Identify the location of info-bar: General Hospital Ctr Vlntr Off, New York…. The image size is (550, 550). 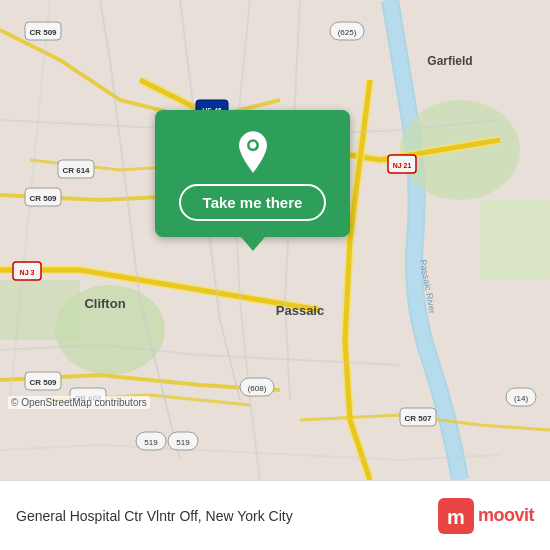
(275, 515).